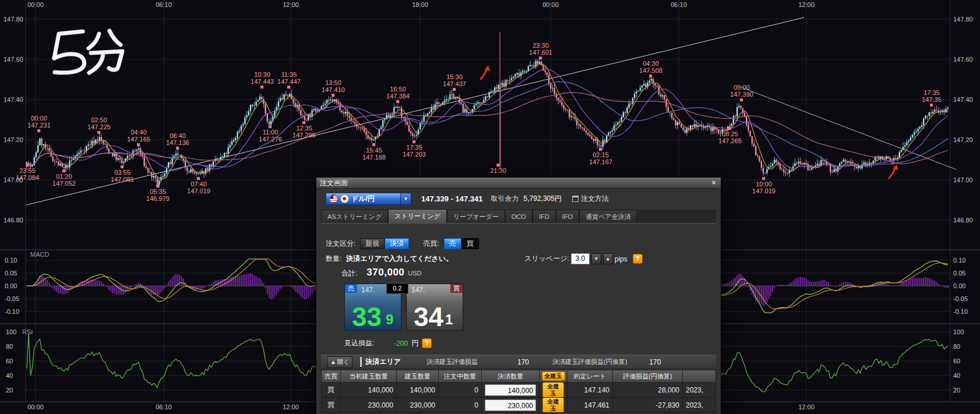  I want to click on dialog-header: ドル/円 ▼ 147.339 - 147.341 取引余力 5,792,305円…, so click(521, 199).